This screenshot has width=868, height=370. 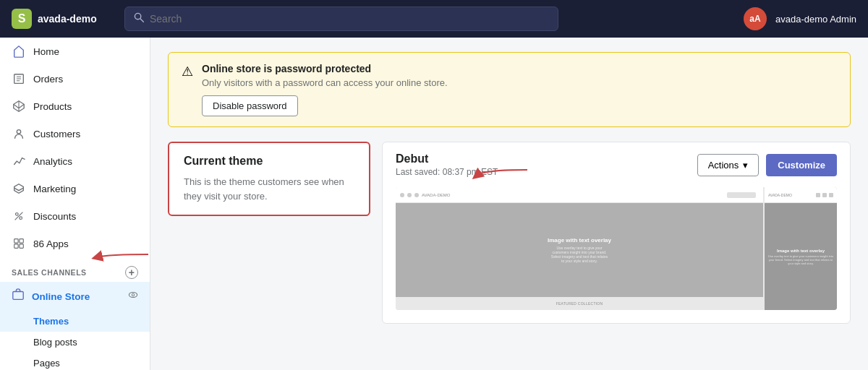 I want to click on alert-title: Online store is password protected, so click(x=519, y=69).